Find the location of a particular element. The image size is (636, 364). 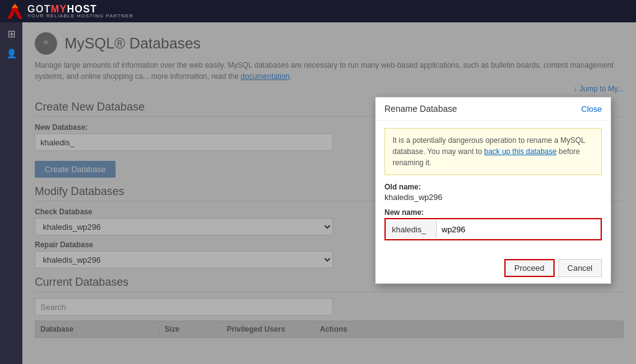

new-name-group: New name: khaledis_ is located at coordinates (493, 224).